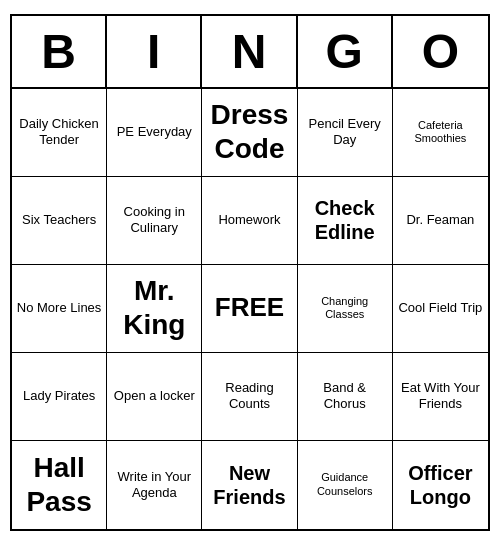 Image resolution: width=500 pixels, height=544 pixels. Describe the element at coordinates (346, 133) in the screenshot. I see `bingo-cell-3: Pencil Every Day` at that location.